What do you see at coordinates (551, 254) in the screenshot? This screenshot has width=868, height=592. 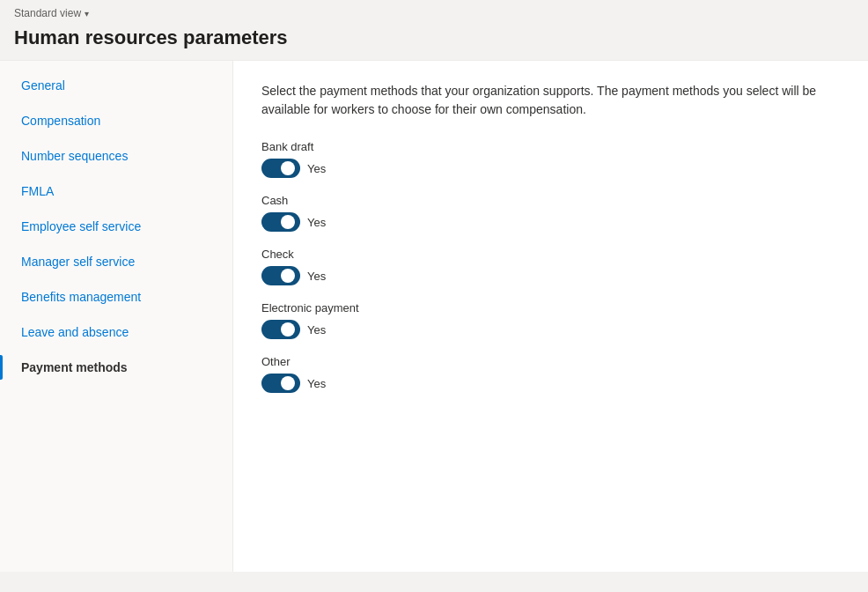 I see `payment-method-label-check: Check` at bounding box center [551, 254].